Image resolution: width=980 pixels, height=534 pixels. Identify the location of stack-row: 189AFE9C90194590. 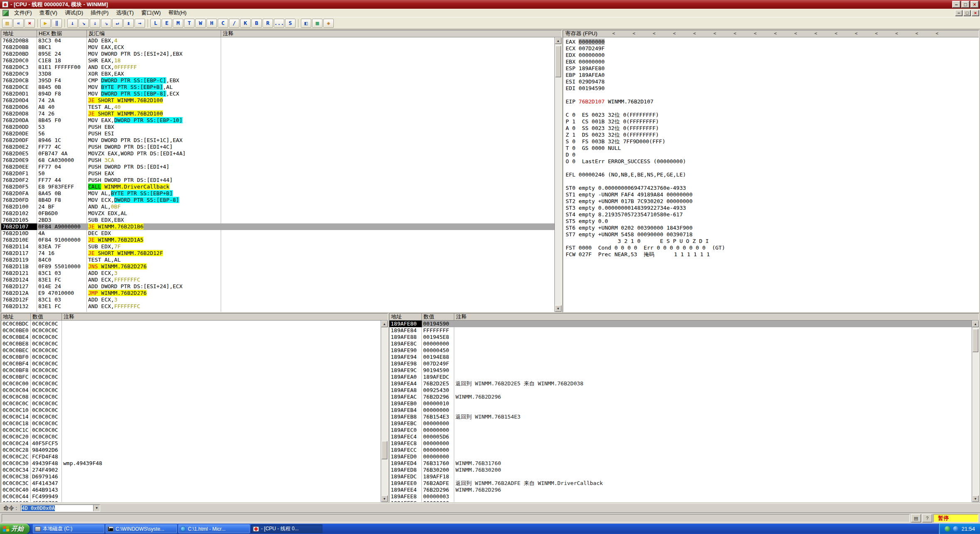
(681, 370).